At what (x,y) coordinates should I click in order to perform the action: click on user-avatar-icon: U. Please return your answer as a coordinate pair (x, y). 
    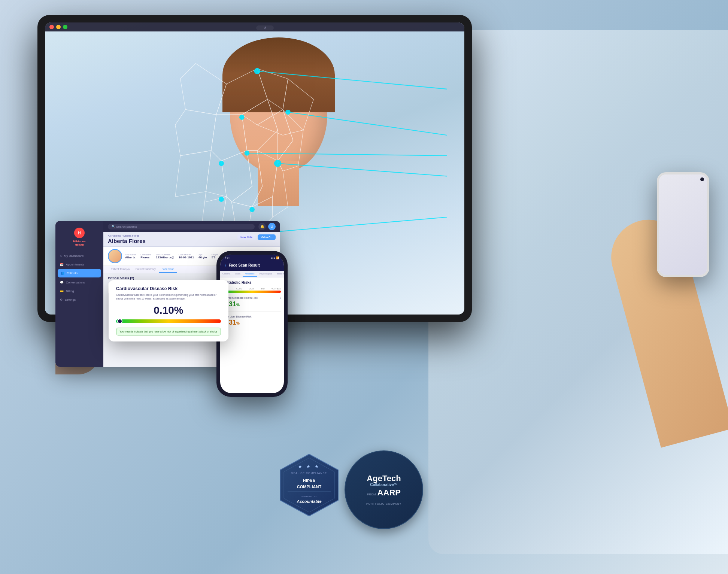
    Looking at the image, I should click on (272, 227).